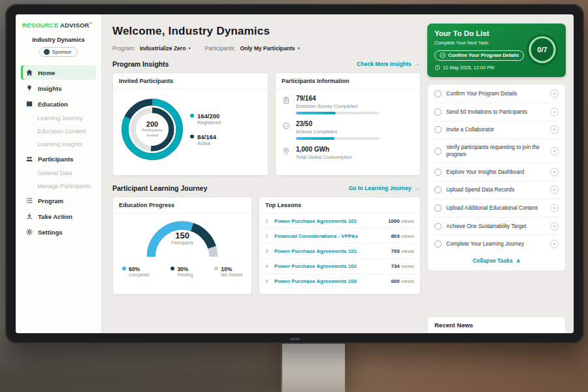 The width and height of the screenshot is (588, 392). What do you see at coordinates (542, 50) in the screenshot?
I see `todo-progress-value: 0/7` at bounding box center [542, 50].